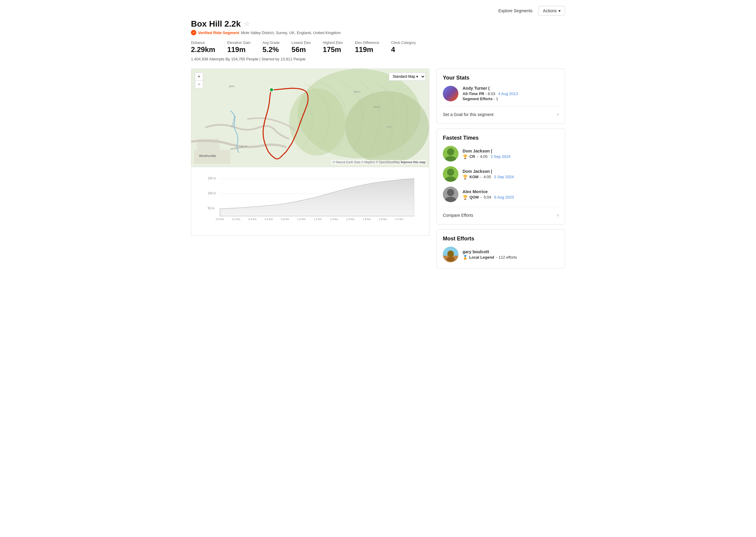 Image resolution: width=756 pixels, height=537 pixels. Describe the element at coordinates (211, 208) in the screenshot. I see `svg-text: 50 m` at that location.